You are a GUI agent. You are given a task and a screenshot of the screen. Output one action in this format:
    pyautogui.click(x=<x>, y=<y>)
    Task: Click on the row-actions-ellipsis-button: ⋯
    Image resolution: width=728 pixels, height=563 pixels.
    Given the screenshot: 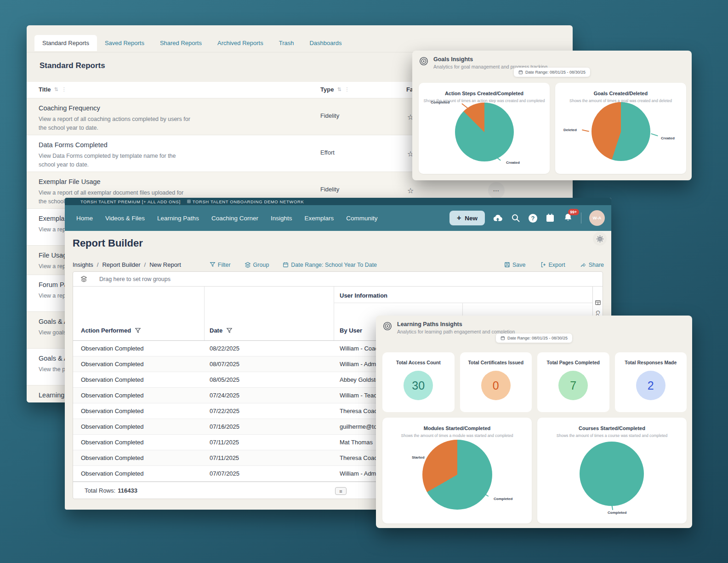 What is the action you would take?
    pyautogui.click(x=496, y=190)
    